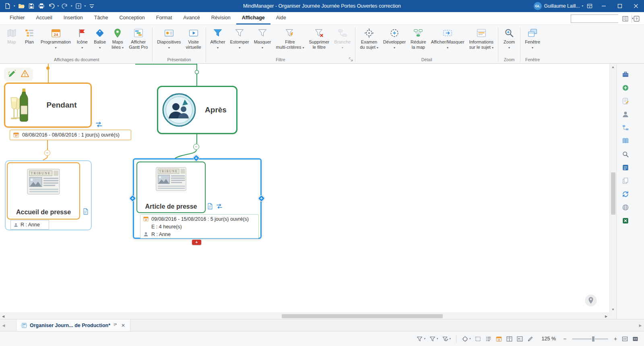 The image size is (644, 346). I want to click on maximize-button, so click(620, 6).